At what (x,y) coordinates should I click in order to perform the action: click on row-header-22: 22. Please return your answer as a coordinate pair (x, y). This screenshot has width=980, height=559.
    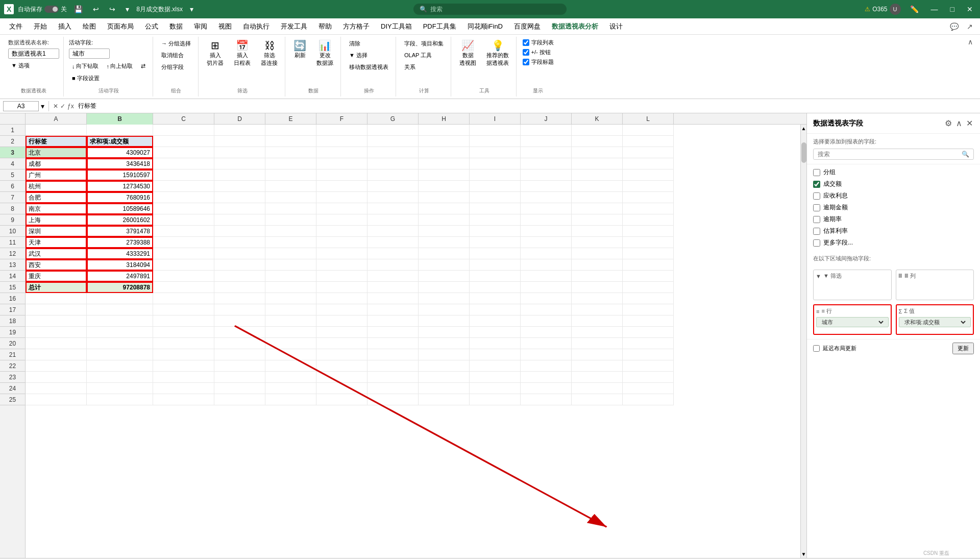
    Looking at the image, I should click on (12, 366).